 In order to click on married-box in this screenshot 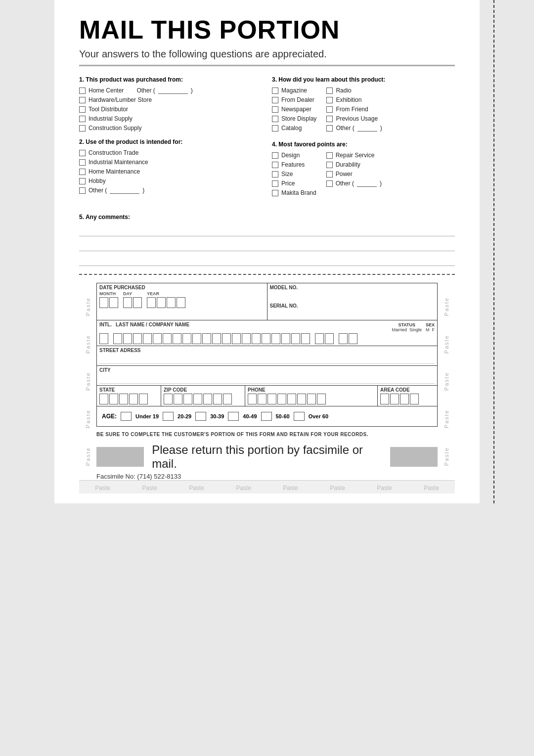, I will do `click(319, 339)`.